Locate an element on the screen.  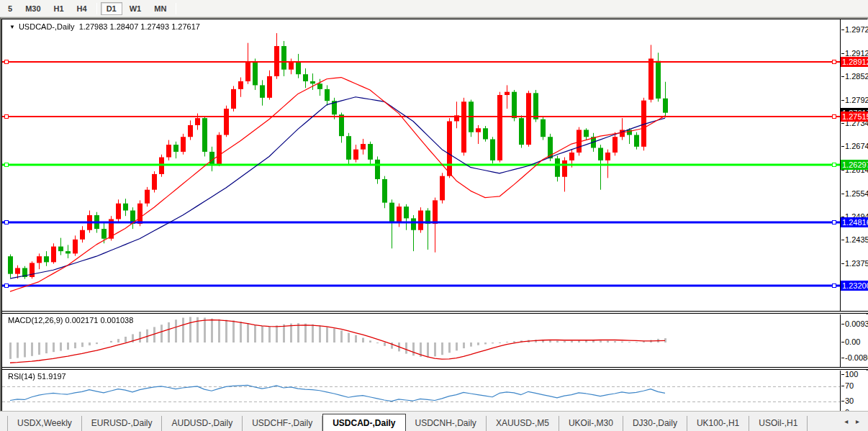
timeframe-button-5: 5 is located at coordinates (10, 9).